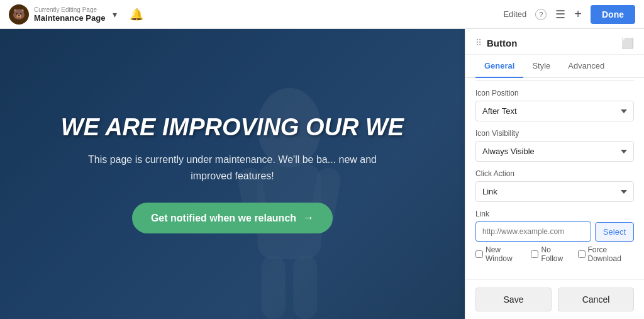 This screenshot has width=644, height=319. I want to click on tab-general: General, so click(499, 67).